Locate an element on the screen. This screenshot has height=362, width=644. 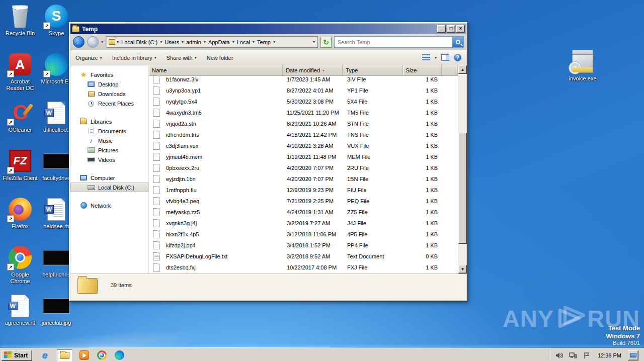
sidebar-item-libraries: Libraries is located at coordinates (110, 122).